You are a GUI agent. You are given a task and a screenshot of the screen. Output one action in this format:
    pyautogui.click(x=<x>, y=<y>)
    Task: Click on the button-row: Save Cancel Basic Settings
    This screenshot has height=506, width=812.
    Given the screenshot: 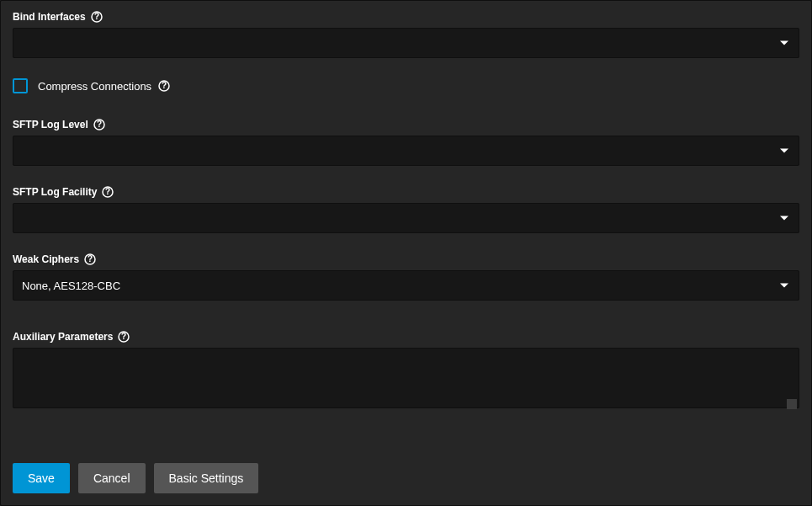 What is the action you would take?
    pyautogui.click(x=406, y=475)
    